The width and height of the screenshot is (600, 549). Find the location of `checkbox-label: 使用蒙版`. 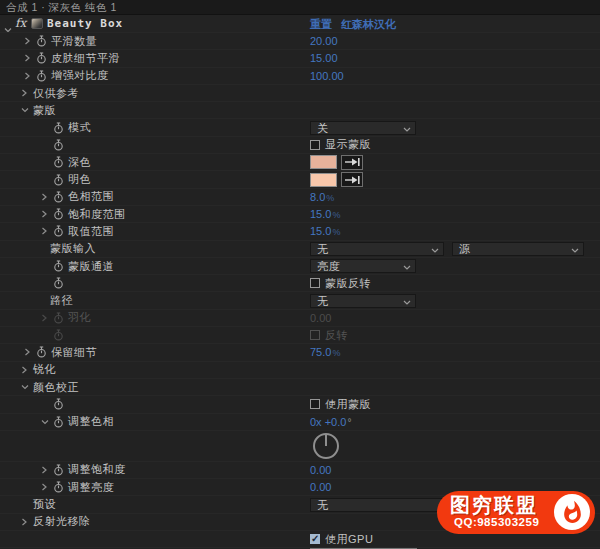

checkbox-label: 使用蒙版 is located at coordinates (348, 404).